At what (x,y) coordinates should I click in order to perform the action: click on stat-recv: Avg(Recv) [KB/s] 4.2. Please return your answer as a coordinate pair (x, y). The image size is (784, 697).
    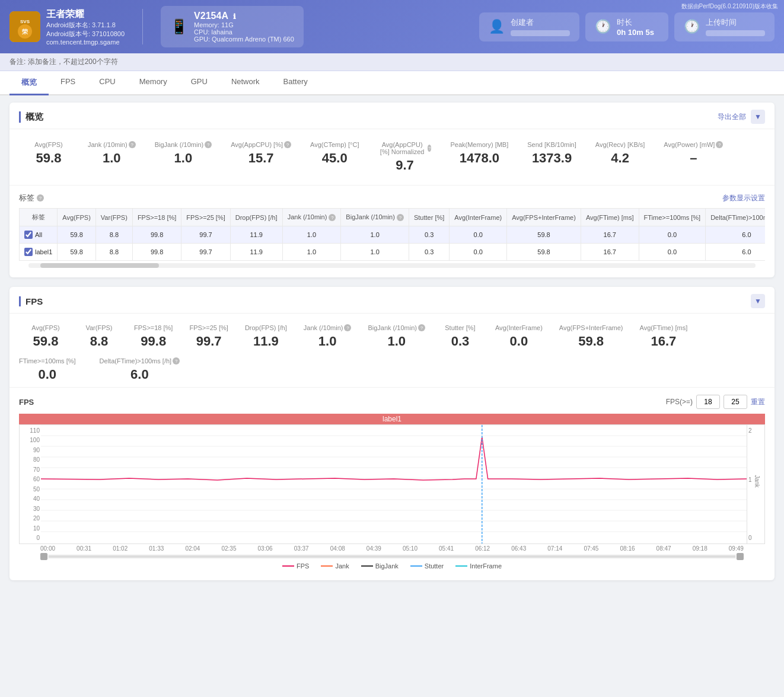
    Looking at the image, I should click on (620, 157).